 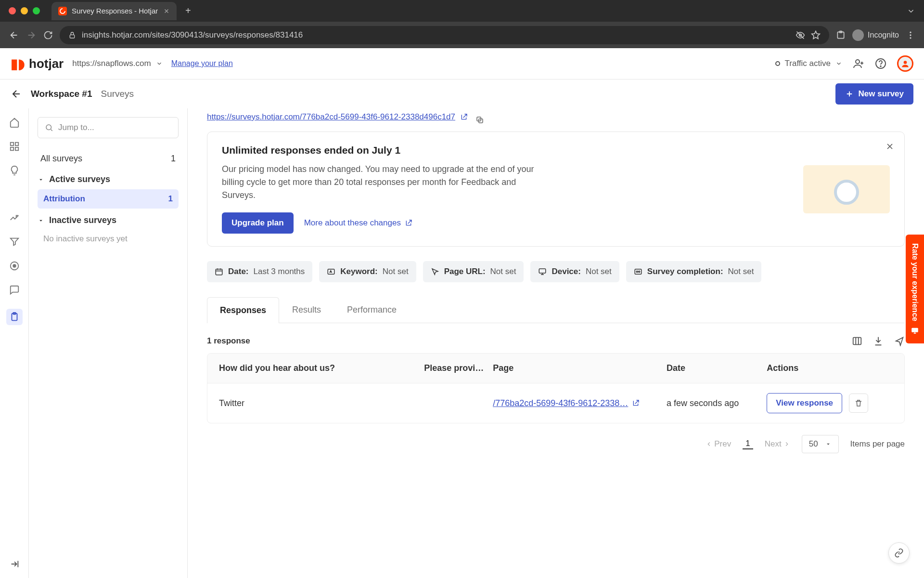 I want to click on nav-recordings-icon, so click(x=14, y=266).